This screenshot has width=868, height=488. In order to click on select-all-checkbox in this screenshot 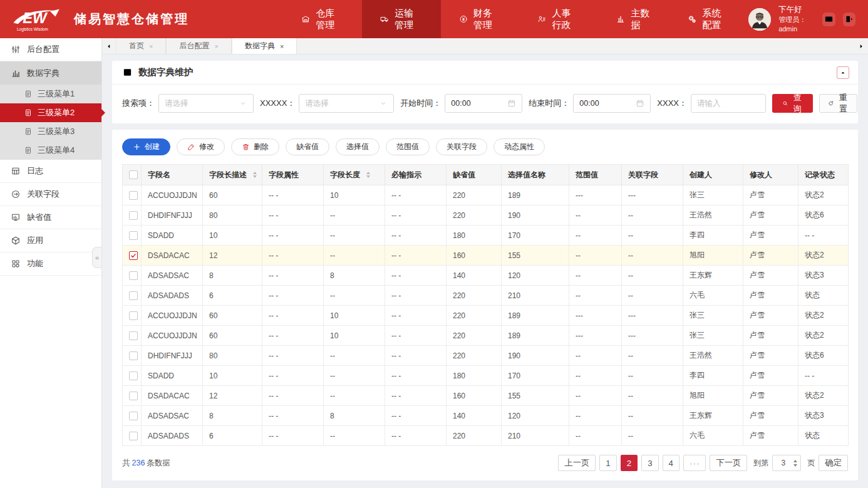, I will do `click(133, 175)`.